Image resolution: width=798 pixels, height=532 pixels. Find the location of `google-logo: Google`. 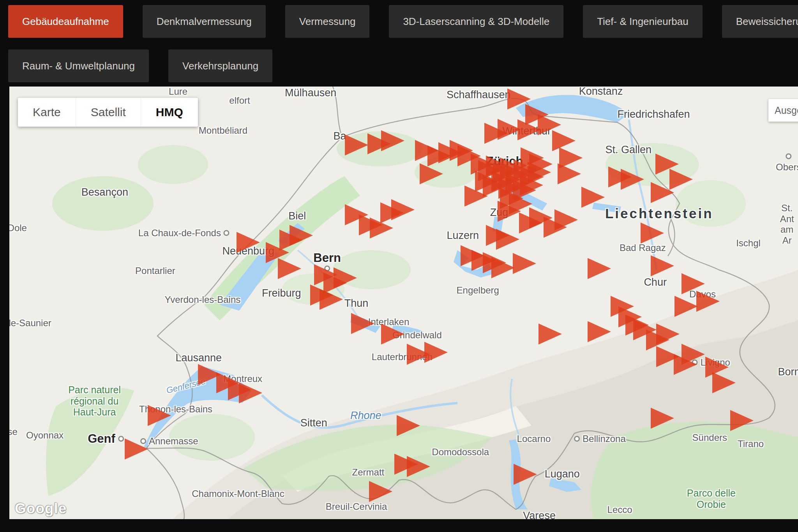

google-logo: Google is located at coordinates (41, 509).